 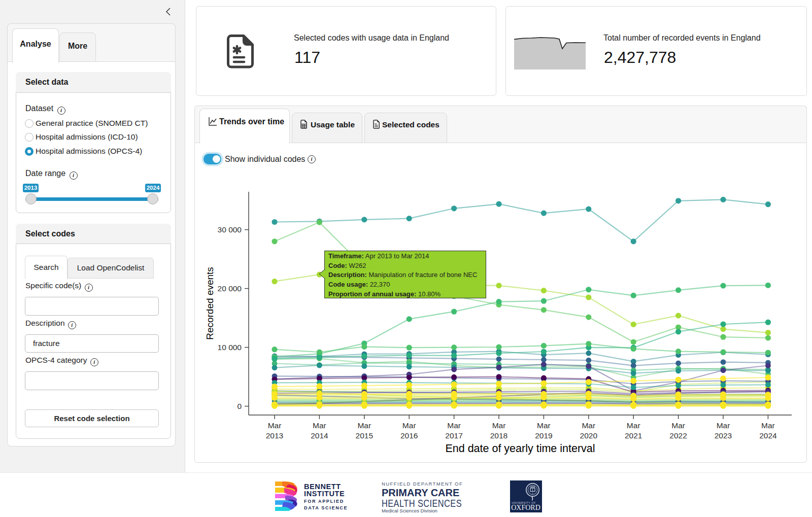 What do you see at coordinates (526, 507) in the screenshot?
I see `svg-text: OXFORD` at bounding box center [526, 507].